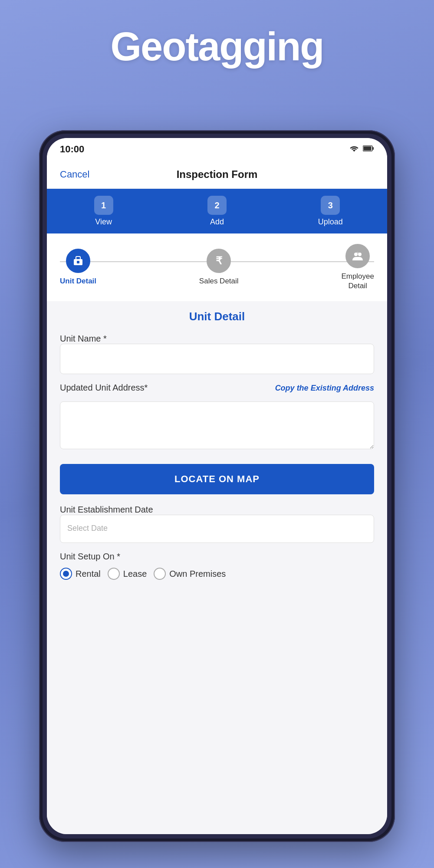  Describe the element at coordinates (217, 205) in the screenshot. I see `tab-add-icon: 2` at that location.